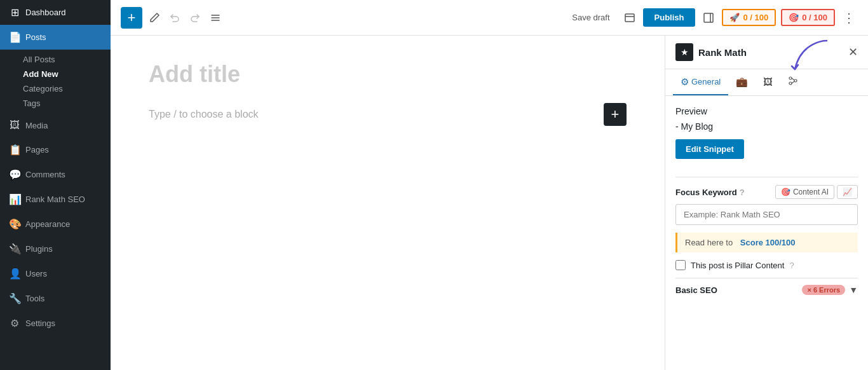 The height and width of the screenshot is (370, 868). Describe the element at coordinates (830, 290) in the screenshot. I see `basic-seo-status: × 6 Errors ▼` at that location.